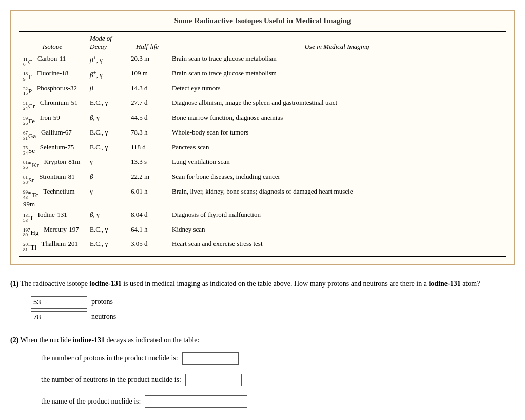  What do you see at coordinates (52, 179) in the screenshot?
I see `isotope-symbol: 8138Sr Strontium-81` at bounding box center [52, 179].